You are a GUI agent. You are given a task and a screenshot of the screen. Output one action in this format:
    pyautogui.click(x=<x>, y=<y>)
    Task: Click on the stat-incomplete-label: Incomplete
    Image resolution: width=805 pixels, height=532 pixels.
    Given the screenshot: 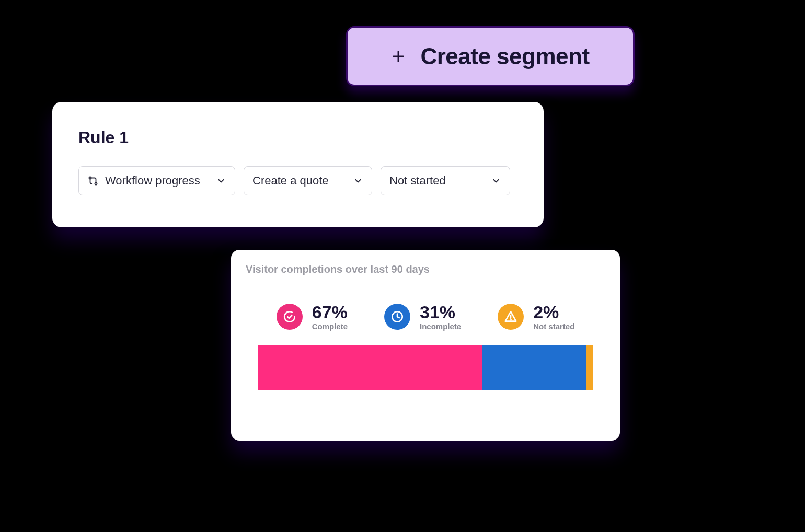 What is the action you would take?
    pyautogui.click(x=440, y=326)
    